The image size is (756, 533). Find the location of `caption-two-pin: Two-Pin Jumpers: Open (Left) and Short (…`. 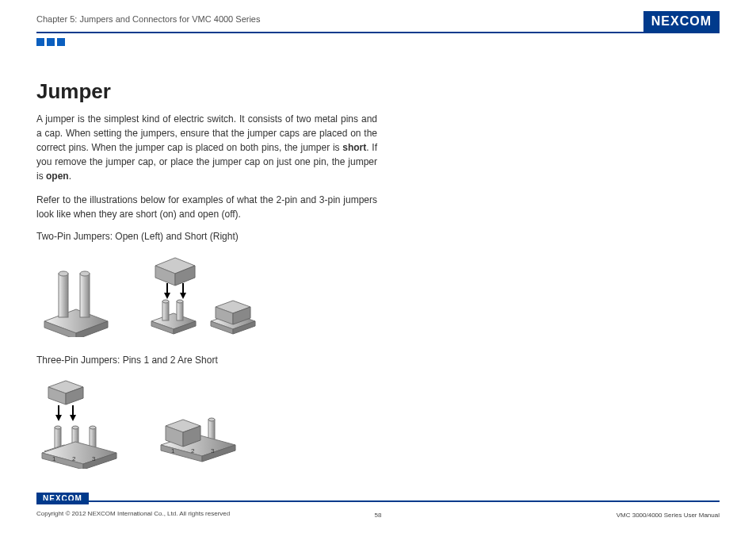

caption-two-pin: Two-Pin Jumpers: Open (Left) and Short (… is located at coordinates (207, 236).